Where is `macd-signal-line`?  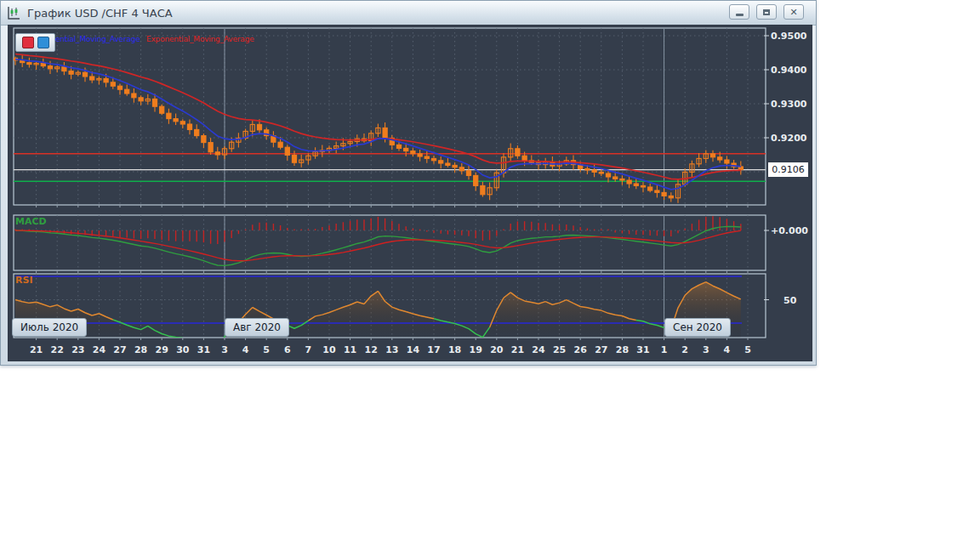
macd-signal-line is located at coordinates (378, 246).